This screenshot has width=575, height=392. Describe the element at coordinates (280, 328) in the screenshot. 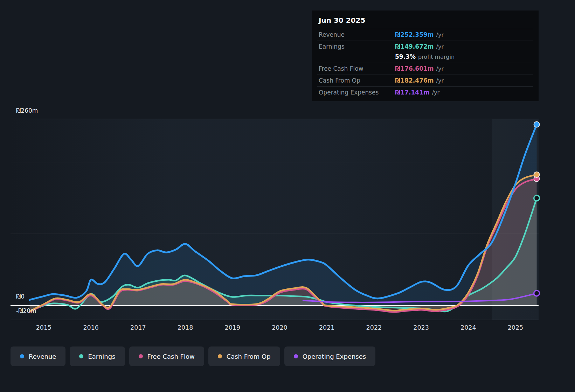

I see `x-axis-label-2020: 2020` at that location.